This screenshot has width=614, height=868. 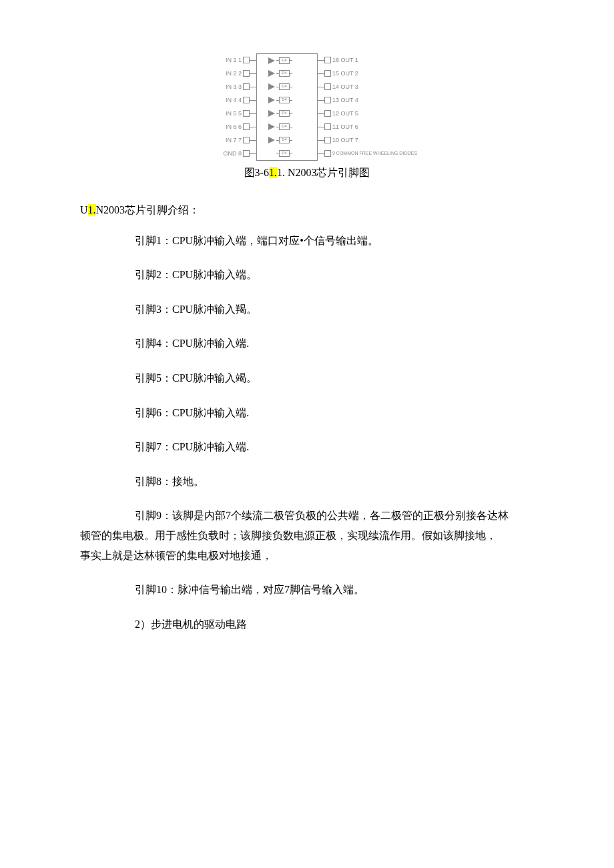 What do you see at coordinates (324, 378) in the screenshot?
I see `pin-5-desc: 引脚5：CPU脉冲输入竭。` at bounding box center [324, 378].